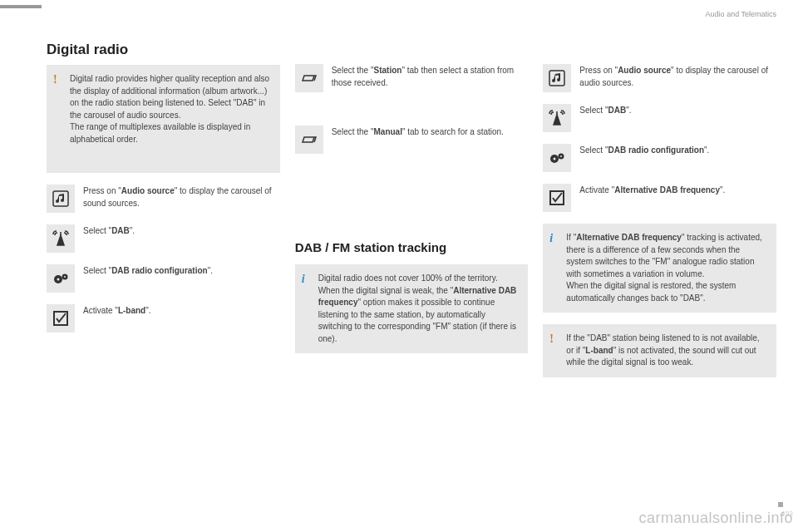 This screenshot has width=798, height=532. What do you see at coordinates (781, 505) in the screenshot?
I see `corner-marker` at bounding box center [781, 505].